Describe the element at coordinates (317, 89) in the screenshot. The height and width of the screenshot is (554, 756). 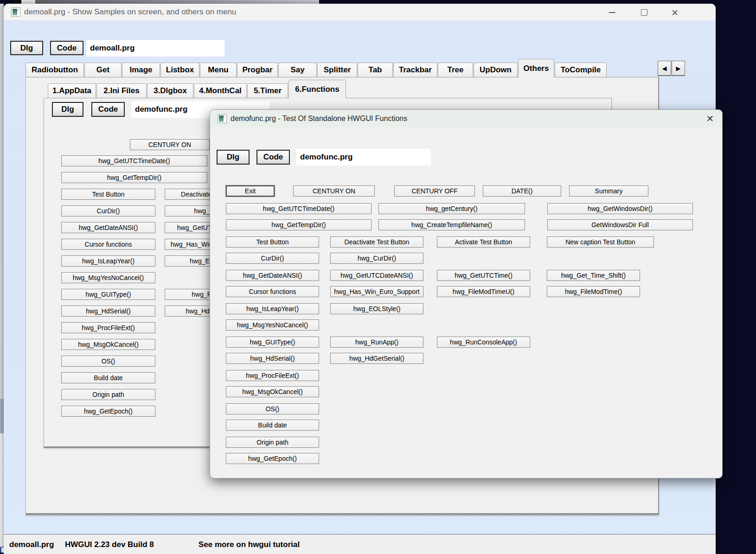
I see `subtab-functions: 6.Functions` at that location.